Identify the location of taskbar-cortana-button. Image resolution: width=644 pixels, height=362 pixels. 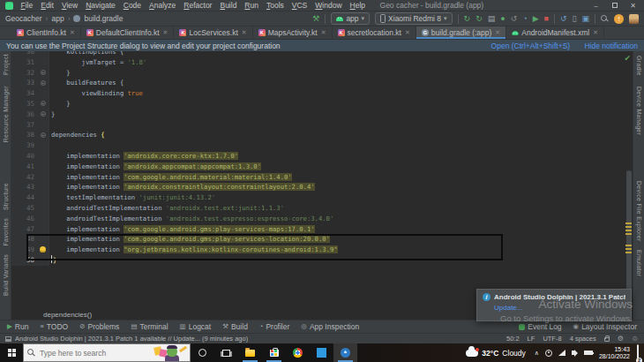
(203, 353).